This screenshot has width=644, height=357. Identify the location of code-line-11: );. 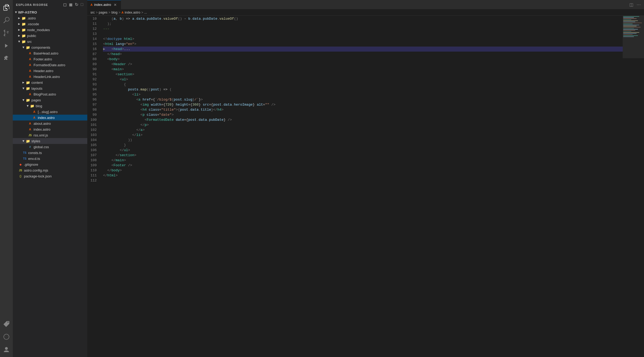
(363, 24).